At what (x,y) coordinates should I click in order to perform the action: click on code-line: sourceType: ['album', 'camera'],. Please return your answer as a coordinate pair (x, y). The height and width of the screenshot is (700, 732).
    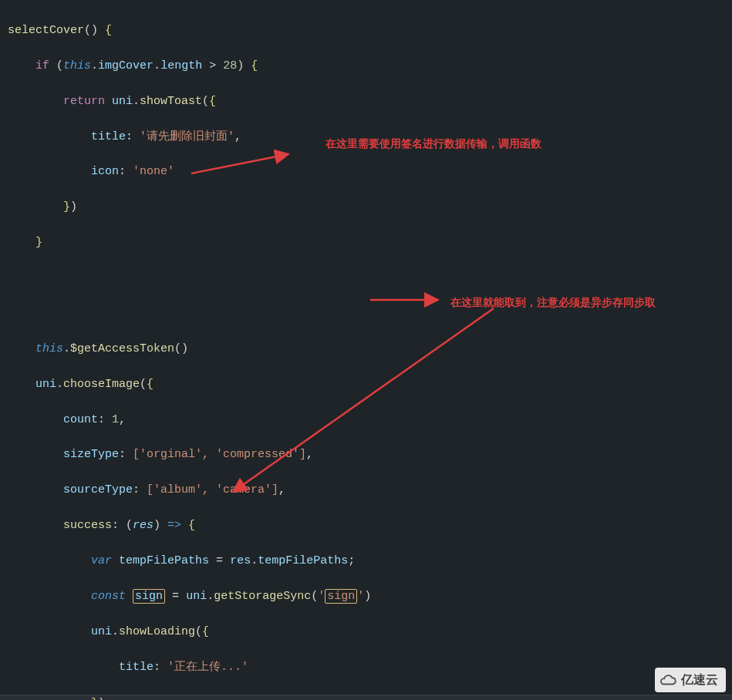
    Looking at the image, I should click on (370, 490).